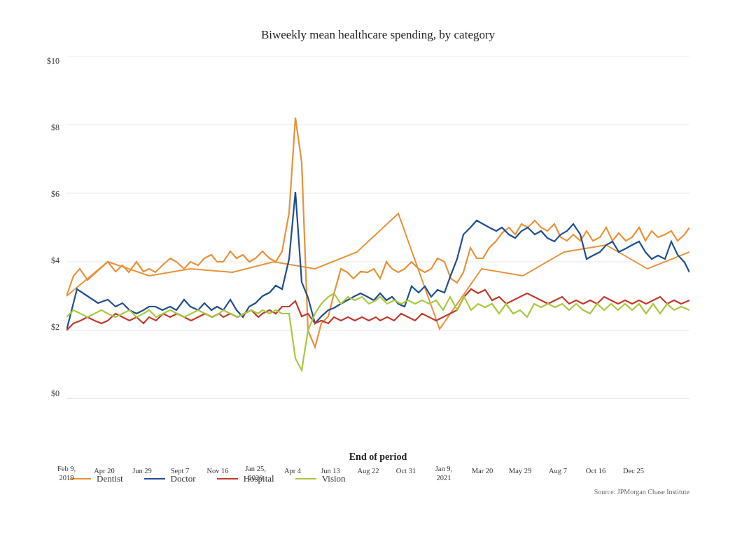  I want to click on x-label-mar20: Mar 20, so click(482, 471).